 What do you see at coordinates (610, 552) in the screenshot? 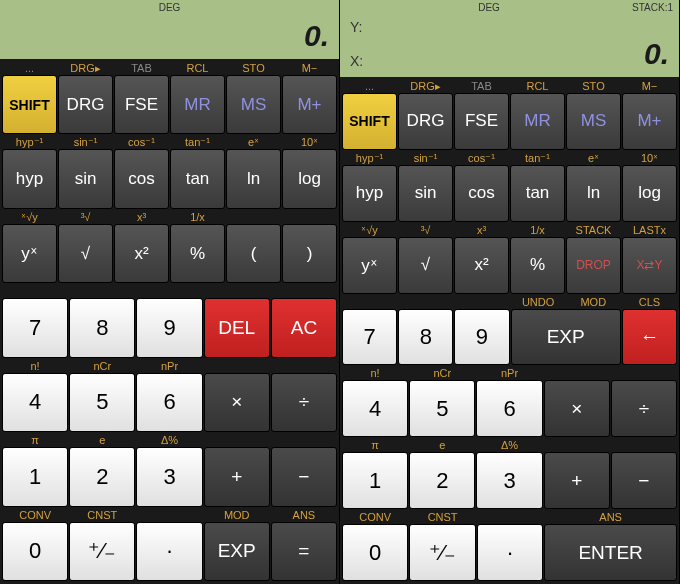
I see `key-enter: ENTER` at bounding box center [610, 552].